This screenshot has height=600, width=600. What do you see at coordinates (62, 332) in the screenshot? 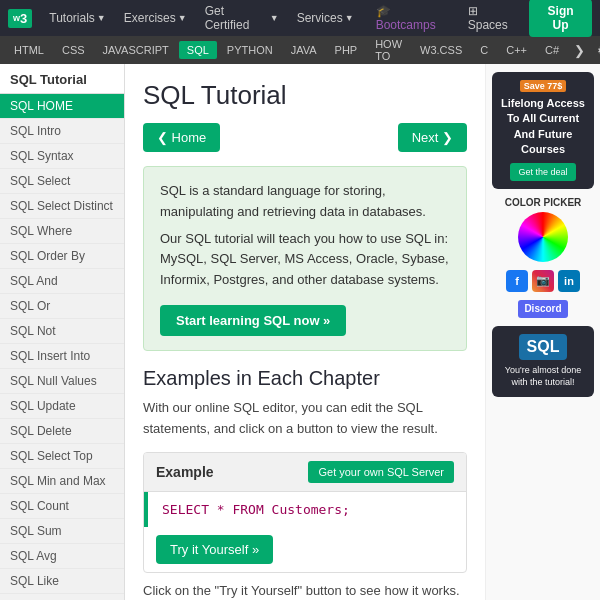
I see `sidebar-item-not: SQL Not` at bounding box center [62, 332].